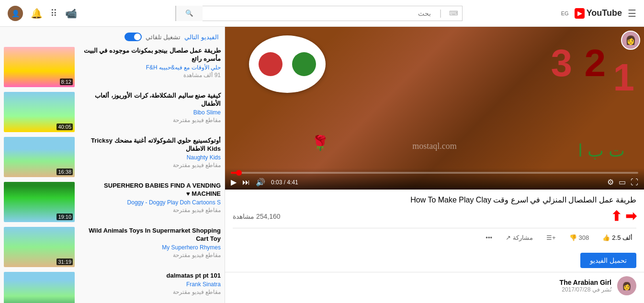 The width and height of the screenshot is (644, 303). Describe the element at coordinates (112, 112) in the screenshot. I see `sidebar-item: 40:05 كيفية صنع ساليم الشكلاطة، كرات الأ…` at that location.